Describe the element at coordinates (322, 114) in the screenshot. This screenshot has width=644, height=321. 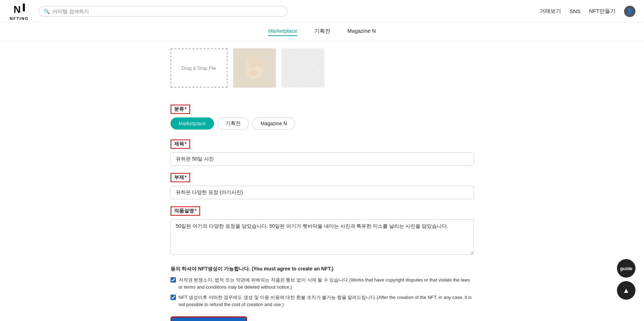
I see `category-section: 분류* Marketplace 기획전 Magazine N` at that location.